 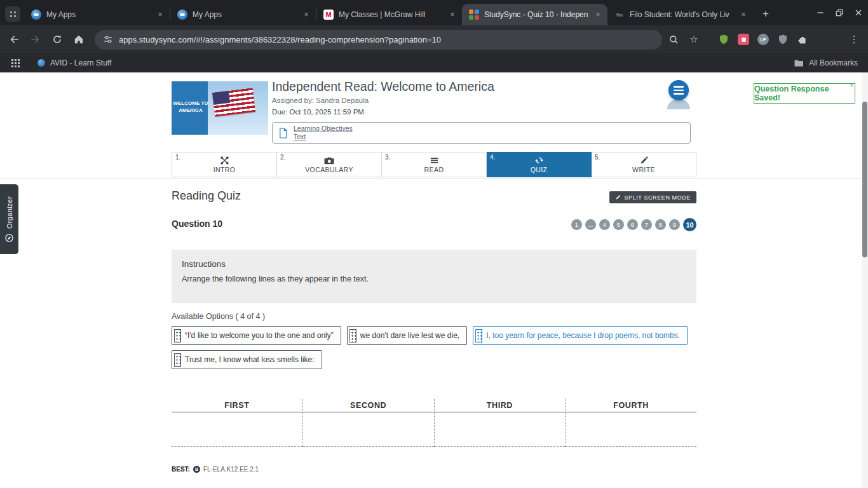 What do you see at coordinates (865, 280) in the screenshot?
I see `page-scrollbar-track` at bounding box center [865, 280].